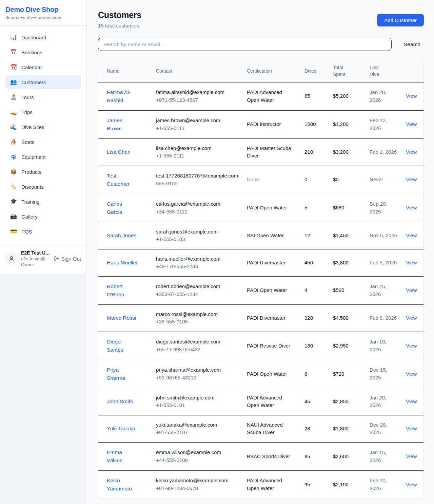 The width and height of the screenshot is (434, 504). Describe the element at coordinates (261, 374) in the screenshot. I see `table-row: Priya Sharma priya.sharma@example.com +9…` at that location.